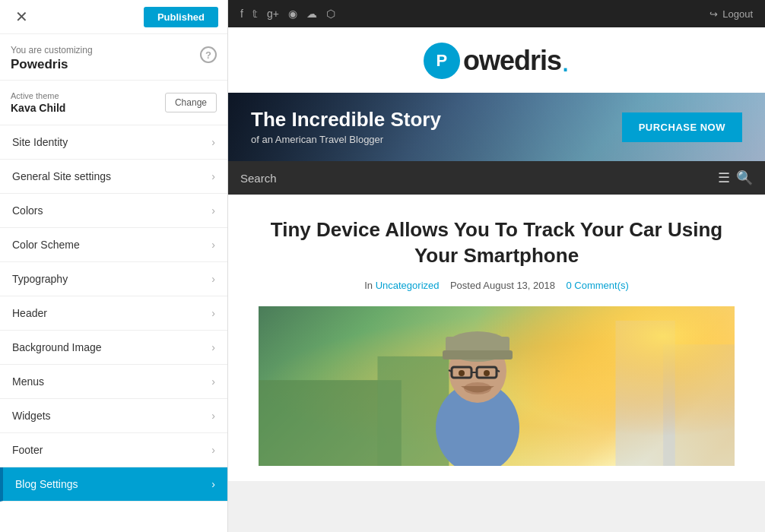 This screenshot has height=532, width=765. Describe the element at coordinates (744, 178) in the screenshot. I see `search-nav-icon: 🔍` at that location.